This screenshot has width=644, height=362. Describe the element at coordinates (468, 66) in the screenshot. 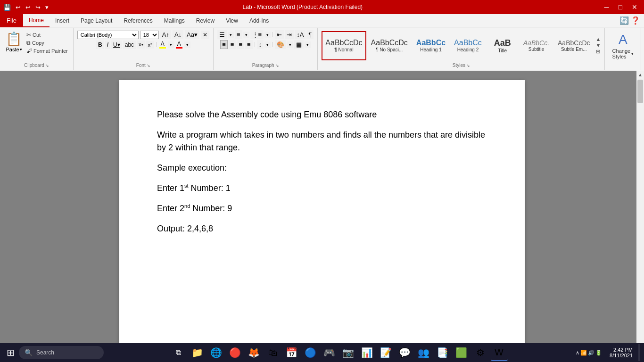

I see `styles-expand-icon: ↘` at that location.